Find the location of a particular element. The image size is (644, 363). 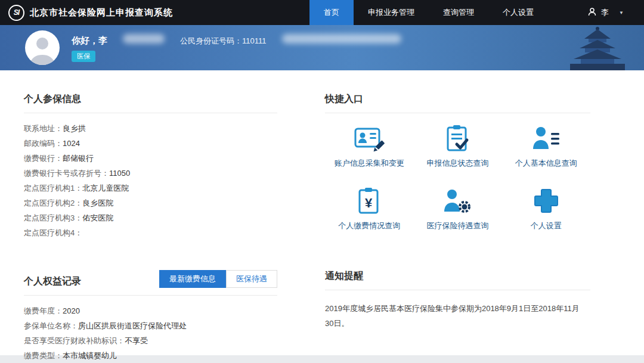

quick-entry-account-info: 账户信息采集和变更 is located at coordinates (369, 145).